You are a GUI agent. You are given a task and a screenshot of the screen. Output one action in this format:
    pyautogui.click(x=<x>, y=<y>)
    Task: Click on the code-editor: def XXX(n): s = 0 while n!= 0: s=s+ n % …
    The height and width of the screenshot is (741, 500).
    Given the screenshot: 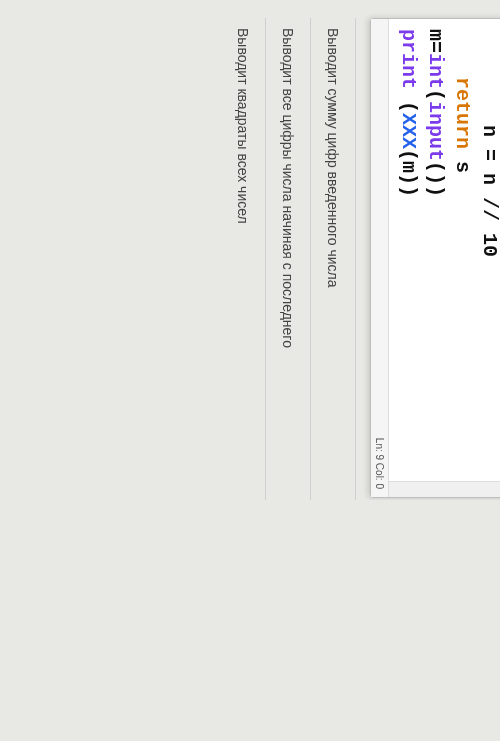 What is the action you would take?
    pyautogui.click(x=444, y=258)
    